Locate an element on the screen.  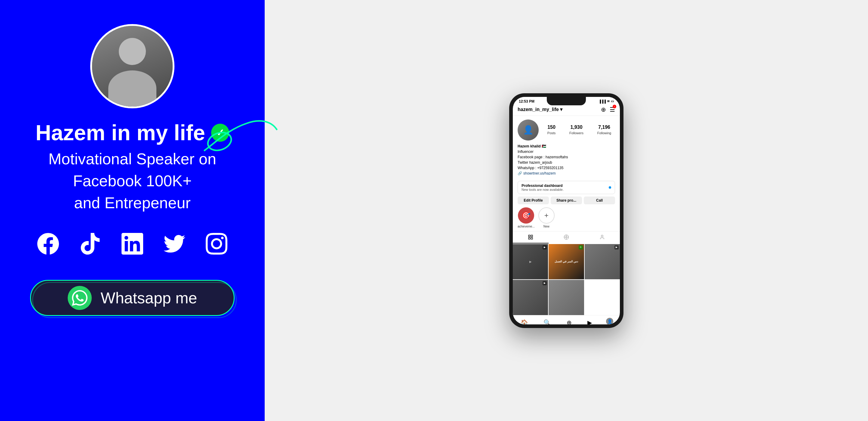
bio-twitter: Twitter hazem_arjoub is located at coordinates (566, 162).